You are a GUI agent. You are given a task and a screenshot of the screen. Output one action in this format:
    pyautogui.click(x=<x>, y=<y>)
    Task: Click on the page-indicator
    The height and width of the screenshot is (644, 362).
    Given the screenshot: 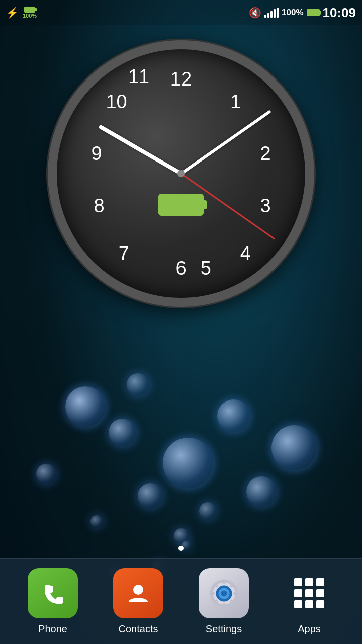 What is the action you would take?
    pyautogui.click(x=181, y=548)
    